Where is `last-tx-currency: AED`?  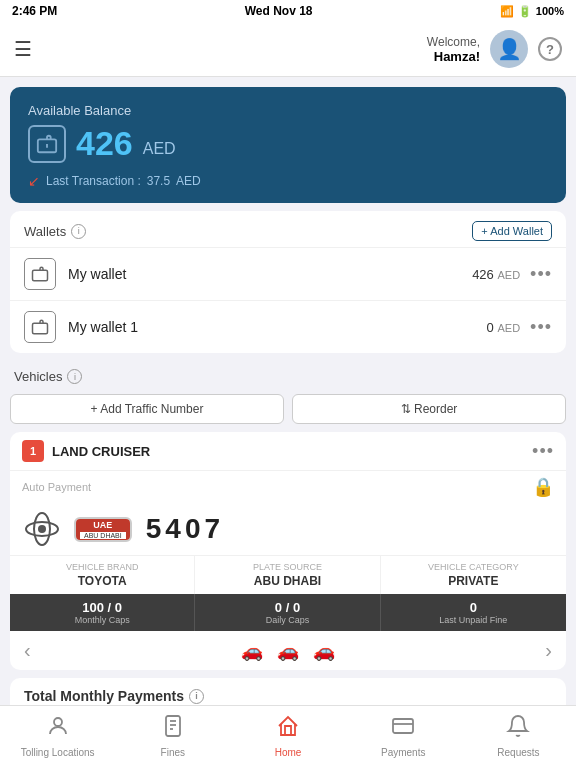 last-tx-currency: AED is located at coordinates (188, 181).